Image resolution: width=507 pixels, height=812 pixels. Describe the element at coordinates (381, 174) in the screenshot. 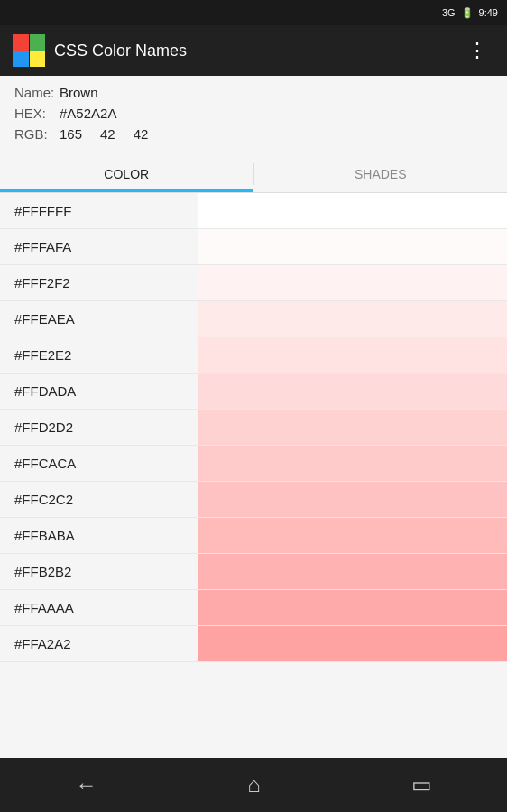

I see `tab-shades: SHADES` at that location.